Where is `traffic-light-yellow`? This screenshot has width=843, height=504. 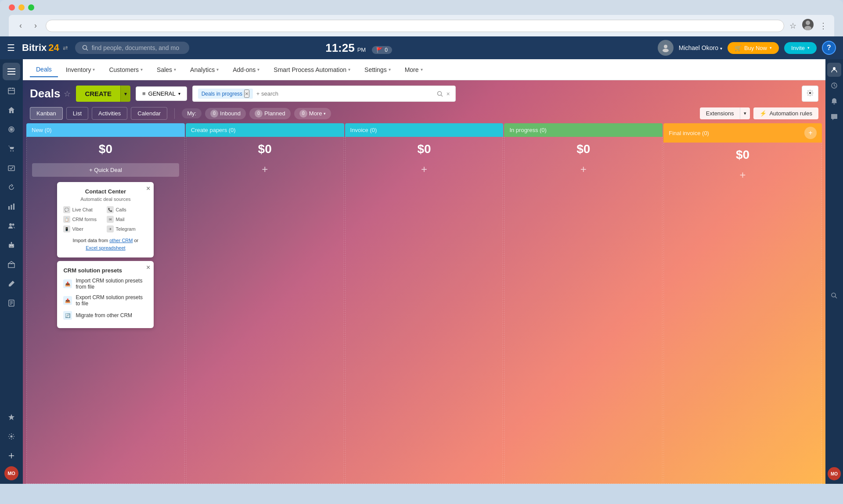 traffic-light-yellow is located at coordinates (22, 7).